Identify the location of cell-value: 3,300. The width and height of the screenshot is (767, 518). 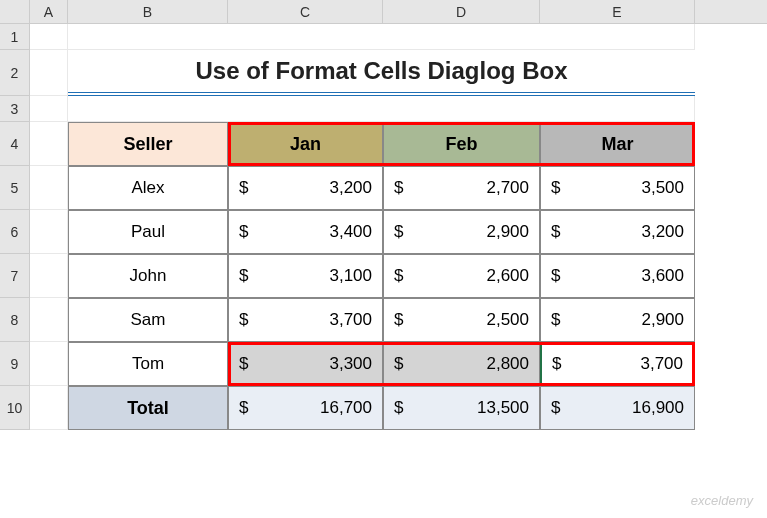
(350, 364).